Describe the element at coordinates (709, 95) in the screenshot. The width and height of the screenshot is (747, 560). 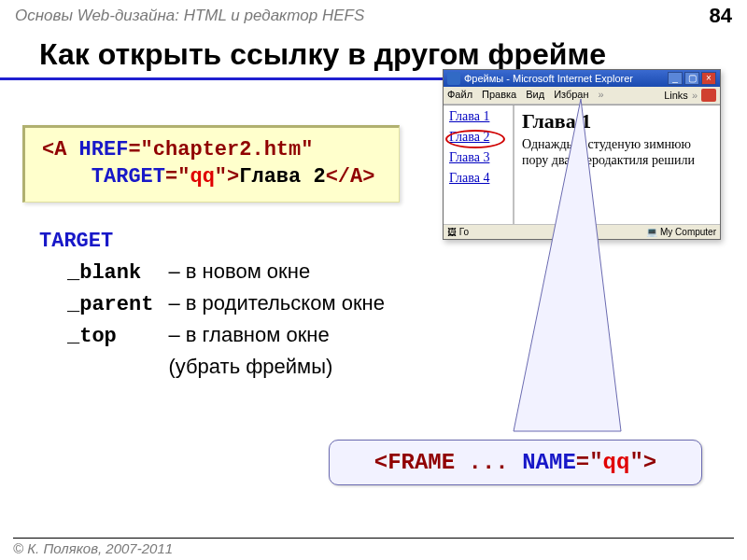
I see `windows-icon` at that location.